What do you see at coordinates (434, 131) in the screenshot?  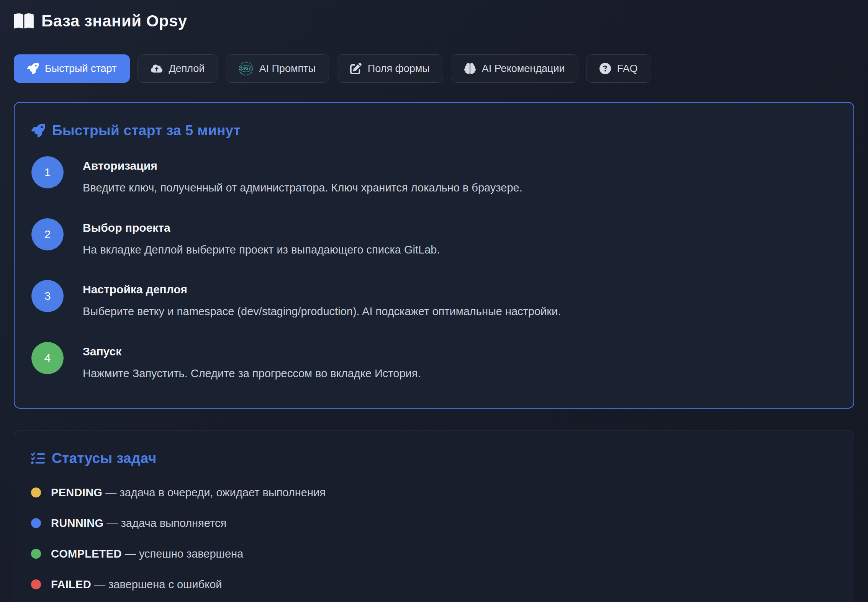 I see `quick-start-card-header: Быстрый старт за 5 минут` at bounding box center [434, 131].